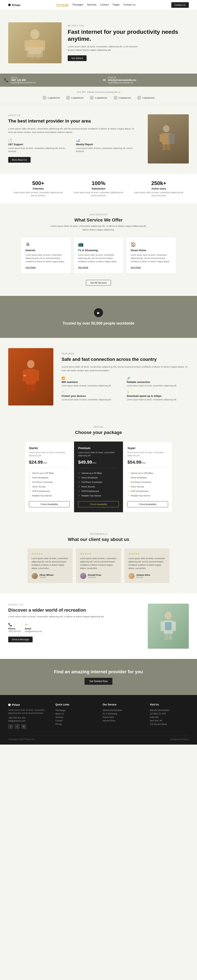  I want to click on super-desc: Lorem ipsum dolor sit amet, consectetur …, so click(148, 454).